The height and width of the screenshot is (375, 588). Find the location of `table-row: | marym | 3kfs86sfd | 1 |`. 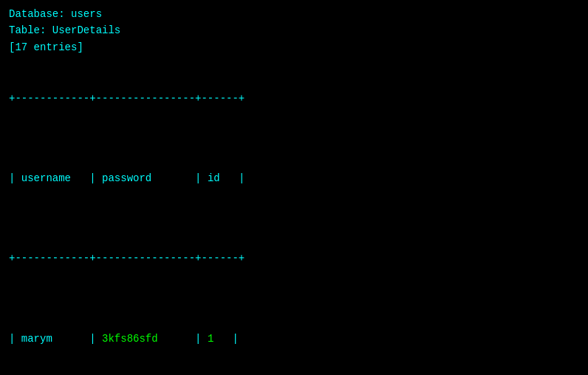

table-row: | marym | 3kfs86sfd | 1 | is located at coordinates (294, 339).